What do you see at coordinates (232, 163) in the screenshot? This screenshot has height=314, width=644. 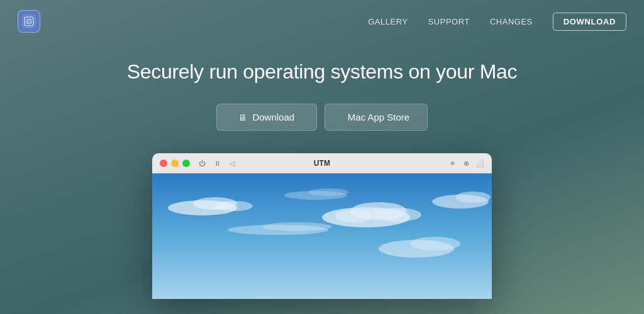 I see `back-icon: ◁` at bounding box center [232, 163].